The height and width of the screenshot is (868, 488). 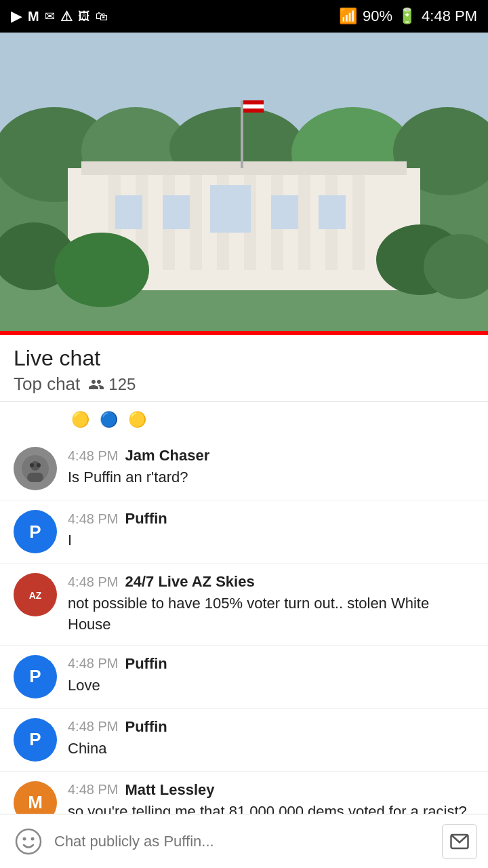 What do you see at coordinates (408, 16) in the screenshot?
I see `status-info: 📶 90% 🔋 4:48 PM` at bounding box center [408, 16].